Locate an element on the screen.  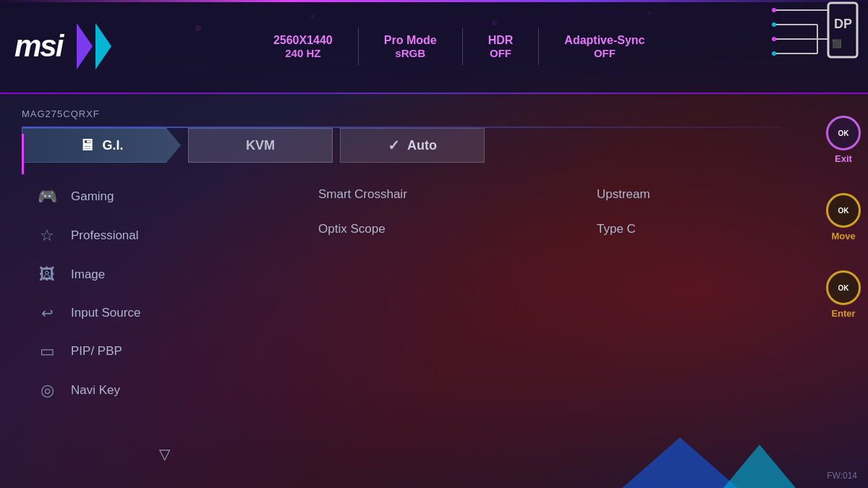
gaming-icon: 🎮 is located at coordinates (47, 197).